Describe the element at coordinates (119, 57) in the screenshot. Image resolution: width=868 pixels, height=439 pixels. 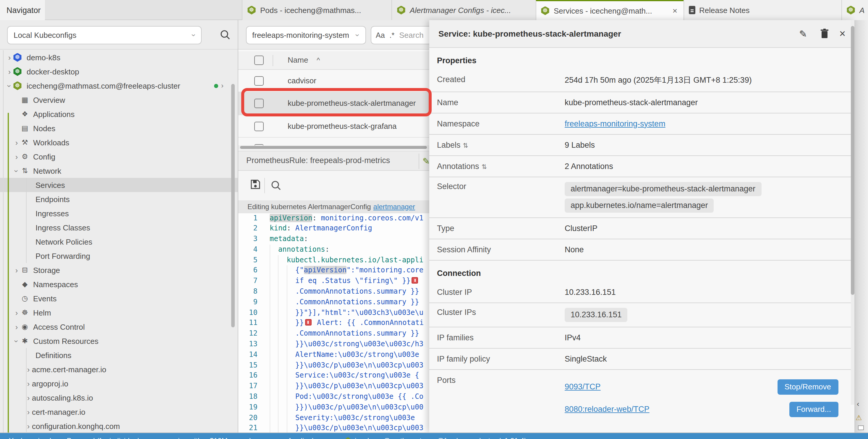
I see `sidebar-item-demo-k8s: ›☸demo-k8s` at that location.